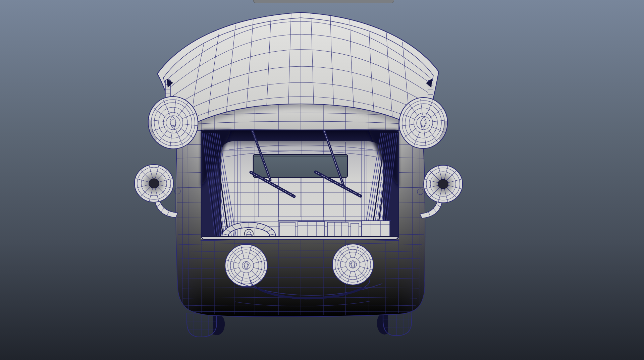  What do you see at coordinates (334, 229) in the screenshot?
I see `dashboard-boxes` at bounding box center [334, 229].